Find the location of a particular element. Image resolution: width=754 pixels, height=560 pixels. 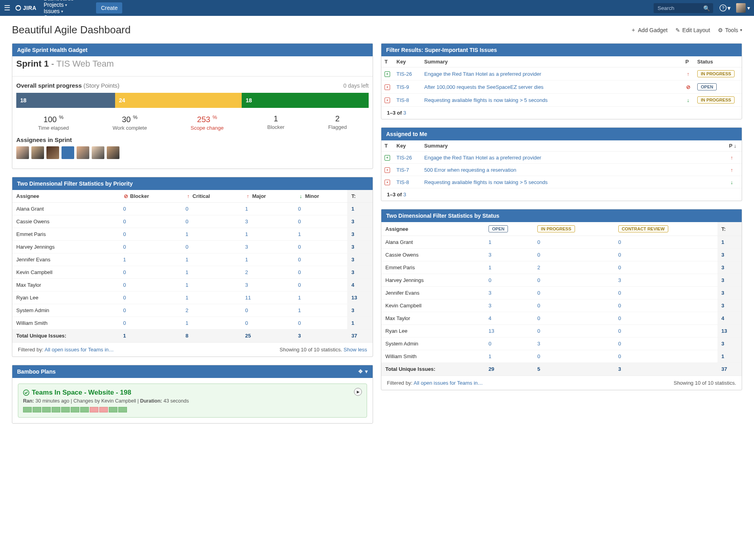

create-button: Create is located at coordinates (109, 8).